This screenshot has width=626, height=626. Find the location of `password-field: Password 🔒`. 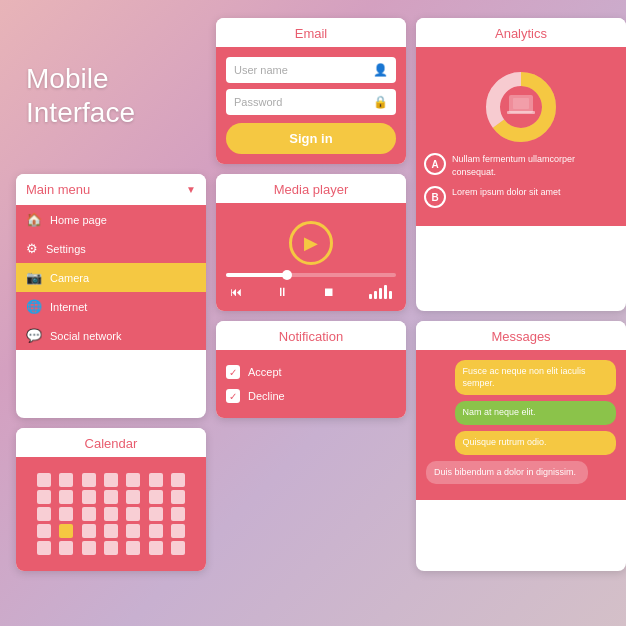

password-field: Password 🔒 is located at coordinates (311, 102).